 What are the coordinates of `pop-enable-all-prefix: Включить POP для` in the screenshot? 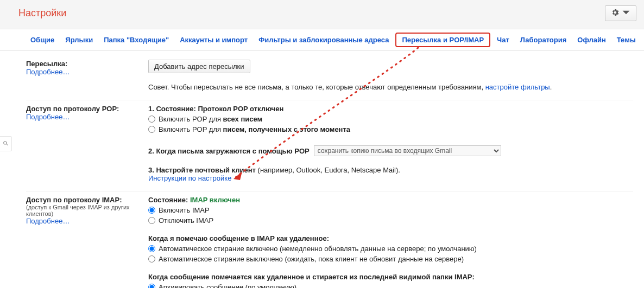 It's located at (191, 119).